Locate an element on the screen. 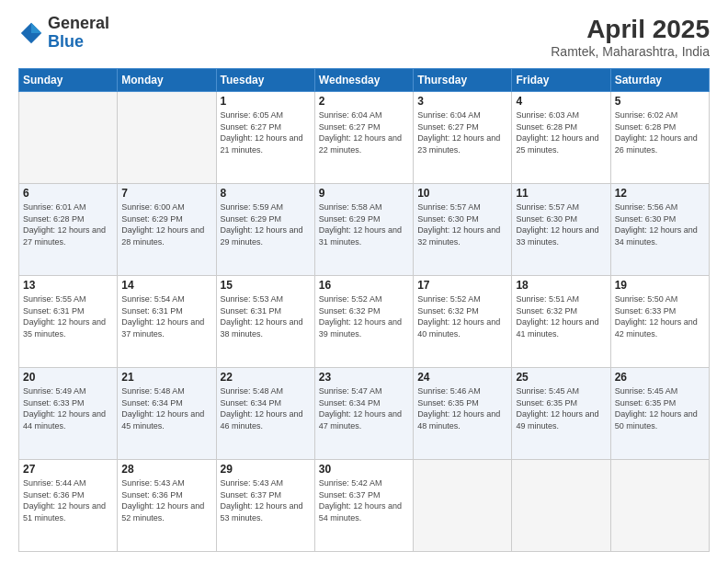 The height and width of the screenshot is (563, 728). day-number: 13 is located at coordinates (68, 285).